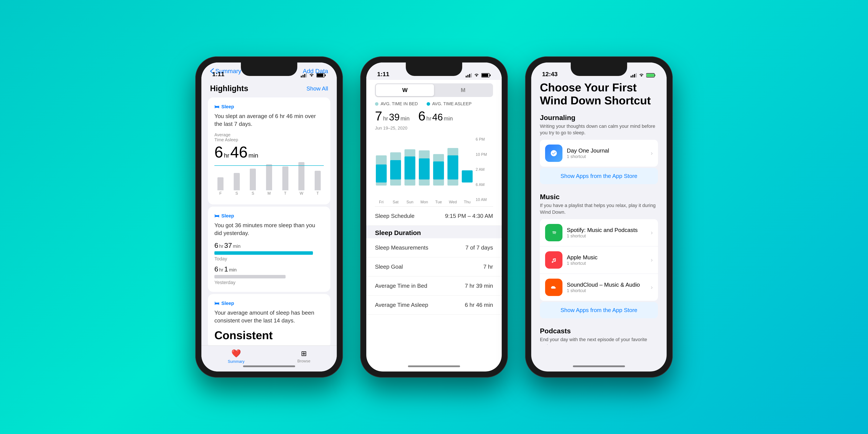  What do you see at coordinates (229, 88) in the screenshot?
I see `highlights-title: Highlights` at bounding box center [229, 88].